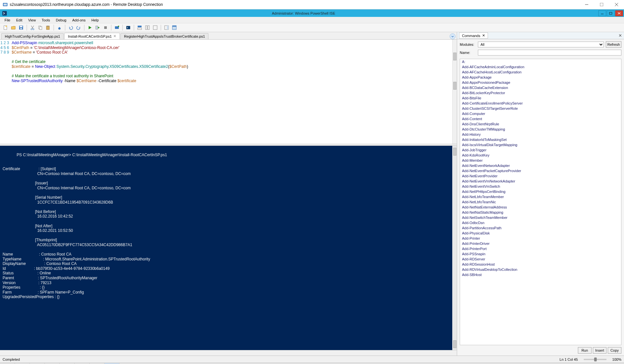 The image size is (624, 364). I want to click on command-item: Add-Content, so click(541, 119).